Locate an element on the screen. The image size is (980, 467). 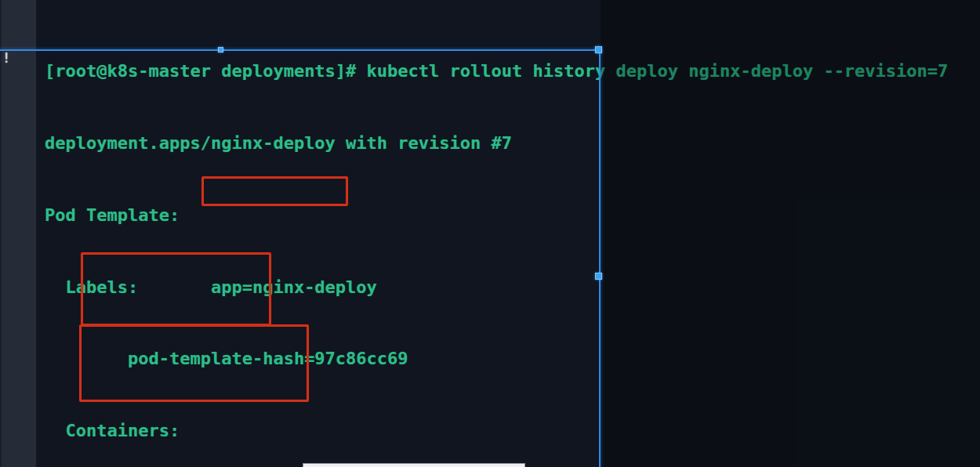
selection-handle-top-right is located at coordinates (599, 50).